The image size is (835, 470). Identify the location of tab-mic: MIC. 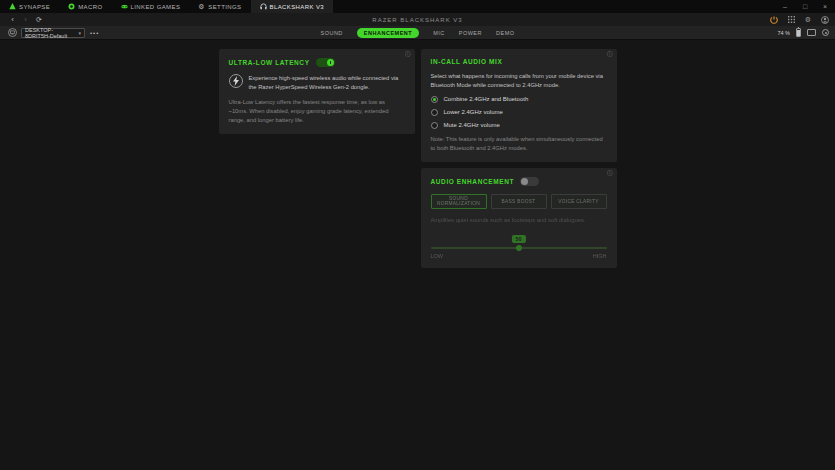
(439, 33).